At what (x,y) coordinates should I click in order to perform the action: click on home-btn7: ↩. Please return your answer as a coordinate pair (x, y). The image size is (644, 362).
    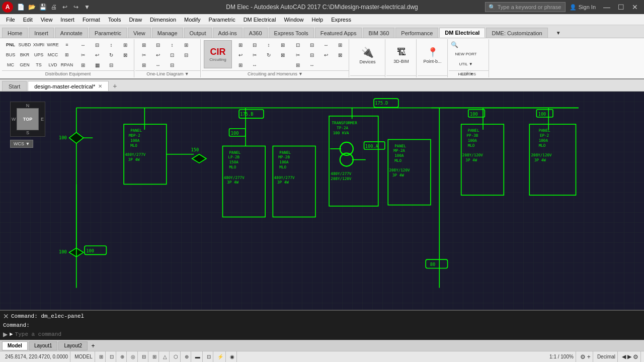
    Looking at the image, I should click on (326, 55).